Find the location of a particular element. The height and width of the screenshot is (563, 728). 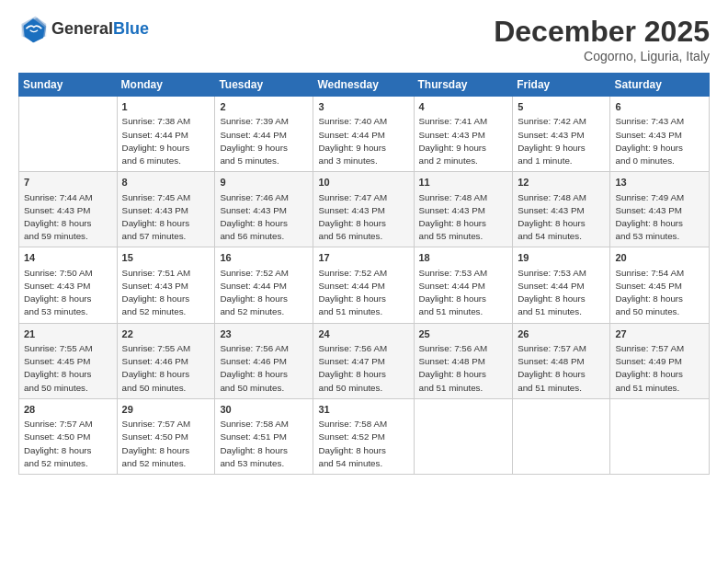

col-header-monday: Monday is located at coordinates (165, 85).